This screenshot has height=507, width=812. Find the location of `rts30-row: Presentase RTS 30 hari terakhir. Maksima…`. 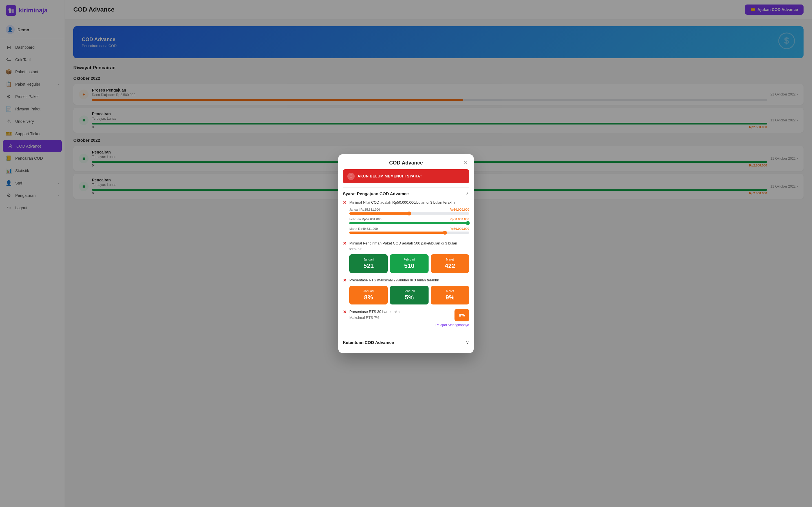

rts30-row: Presentase RTS 30 hari terakhir. Maksima… is located at coordinates (409, 315).